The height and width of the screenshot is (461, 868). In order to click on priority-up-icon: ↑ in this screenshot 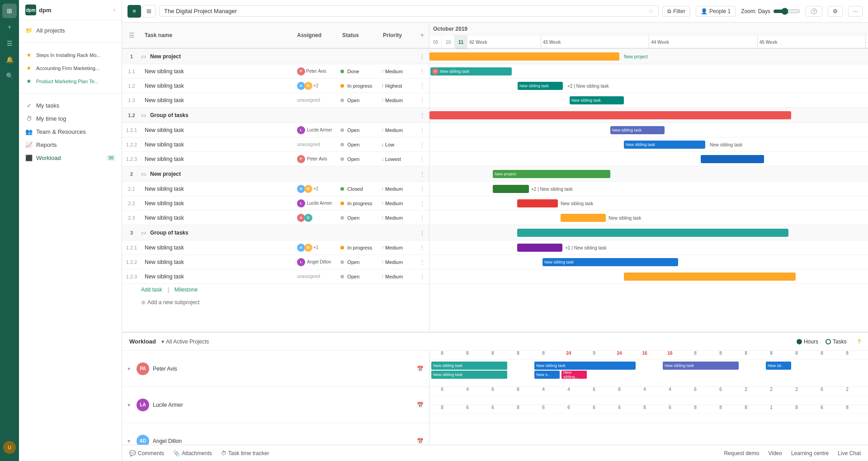, I will do `click(382, 203)`.